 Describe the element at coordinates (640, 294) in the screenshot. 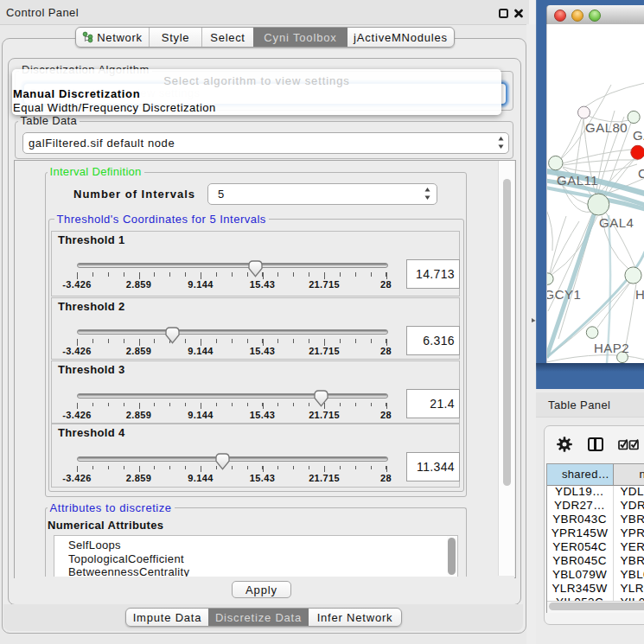

I see `svg-text: H` at that location.